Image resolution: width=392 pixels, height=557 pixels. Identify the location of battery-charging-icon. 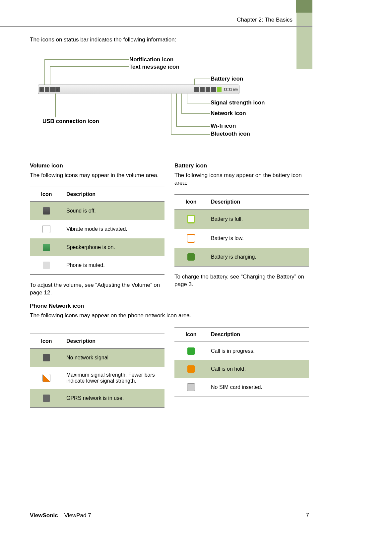
(191, 257).